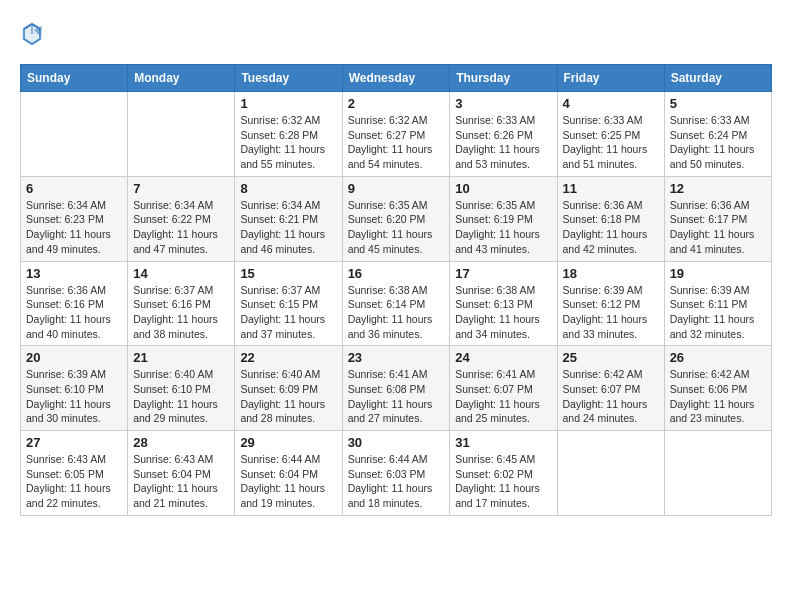  Describe the element at coordinates (396, 304) in the screenshot. I see `calendar-cell: 16Sunrise: 6:38 AM Sunset: 6:14 PM Dayli…` at that location.